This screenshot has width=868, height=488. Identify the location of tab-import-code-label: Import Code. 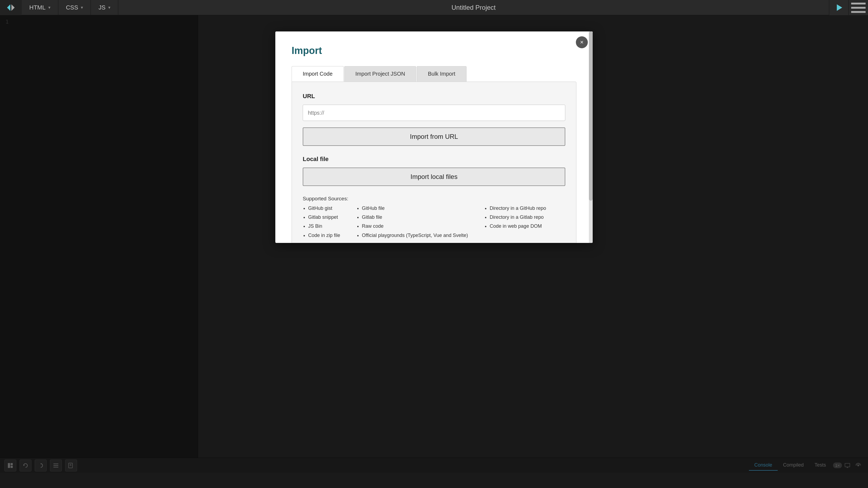
(317, 74).